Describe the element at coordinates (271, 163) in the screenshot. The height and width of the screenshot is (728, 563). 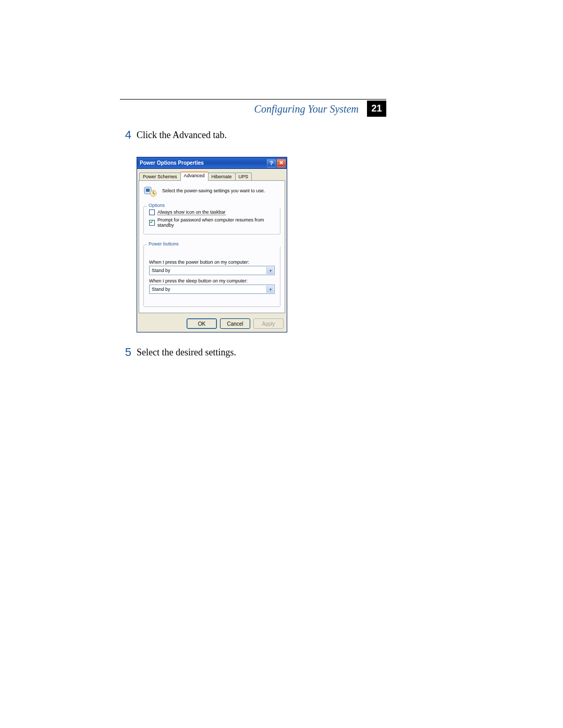
I see `help-button: ?` at that location.